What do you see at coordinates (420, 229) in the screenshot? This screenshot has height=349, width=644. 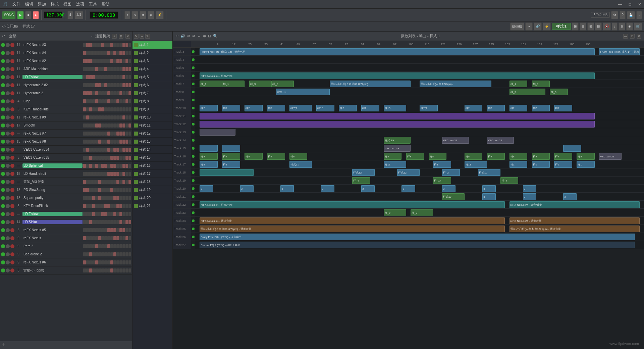 I see `track-content: 雷笙-小心肝(人声 和声127bpm) - 通道音量雷笙-小心肝(人声 和声12…` at bounding box center [420, 229].